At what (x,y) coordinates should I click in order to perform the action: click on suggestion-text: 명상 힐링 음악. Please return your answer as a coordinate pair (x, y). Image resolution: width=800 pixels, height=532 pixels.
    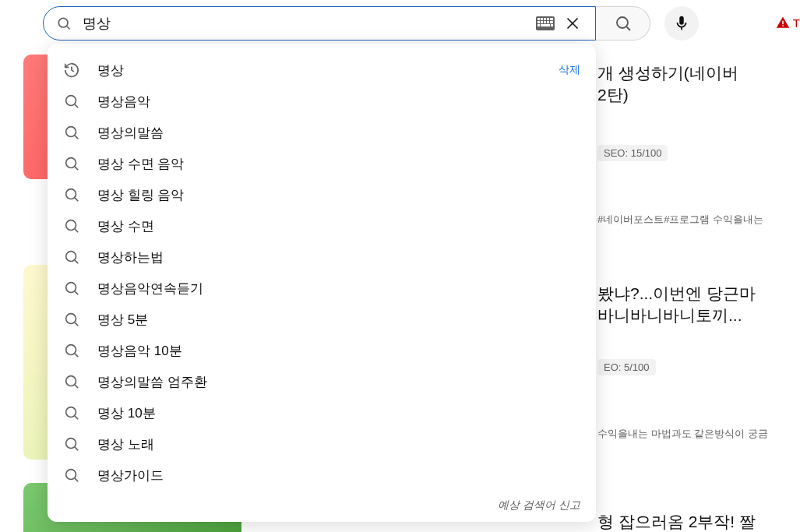
    Looking at the image, I should click on (339, 195).